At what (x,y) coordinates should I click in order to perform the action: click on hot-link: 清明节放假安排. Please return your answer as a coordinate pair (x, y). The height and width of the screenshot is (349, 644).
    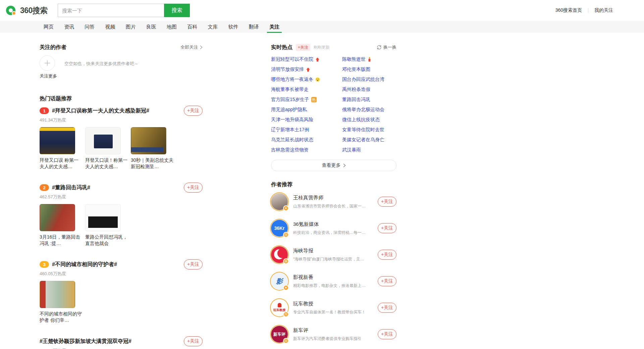
    Looking at the image, I should click on (307, 69).